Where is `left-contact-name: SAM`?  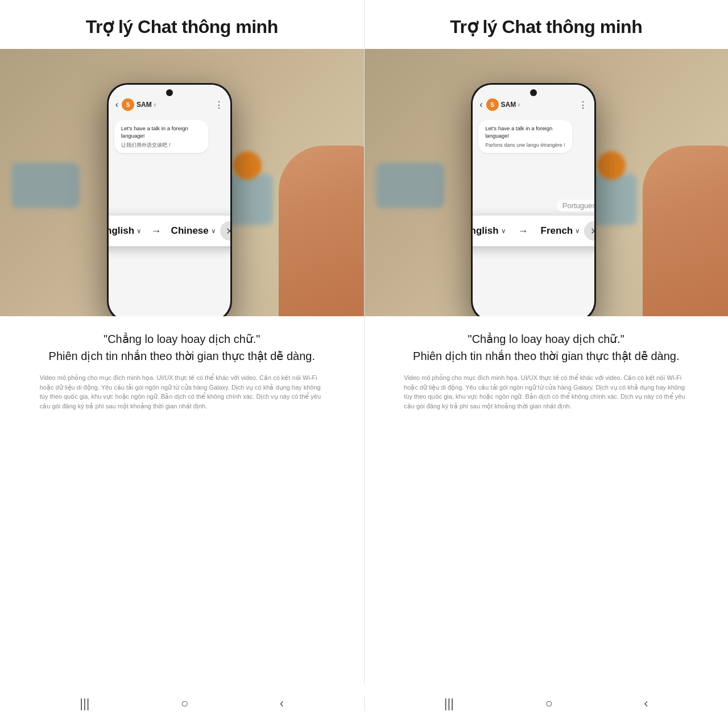 left-contact-name: SAM is located at coordinates (144, 105).